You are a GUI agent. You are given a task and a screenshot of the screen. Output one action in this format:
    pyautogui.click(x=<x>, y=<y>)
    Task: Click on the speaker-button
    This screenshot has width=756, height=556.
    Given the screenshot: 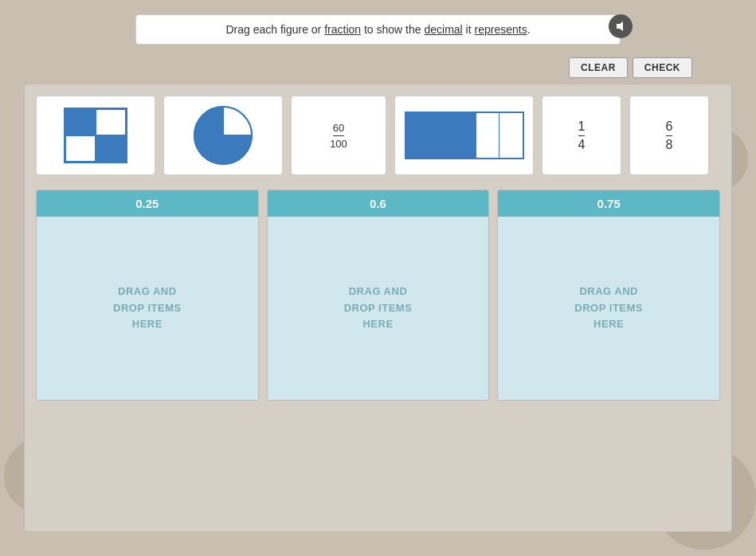 What is the action you would take?
    pyautogui.click(x=621, y=26)
    